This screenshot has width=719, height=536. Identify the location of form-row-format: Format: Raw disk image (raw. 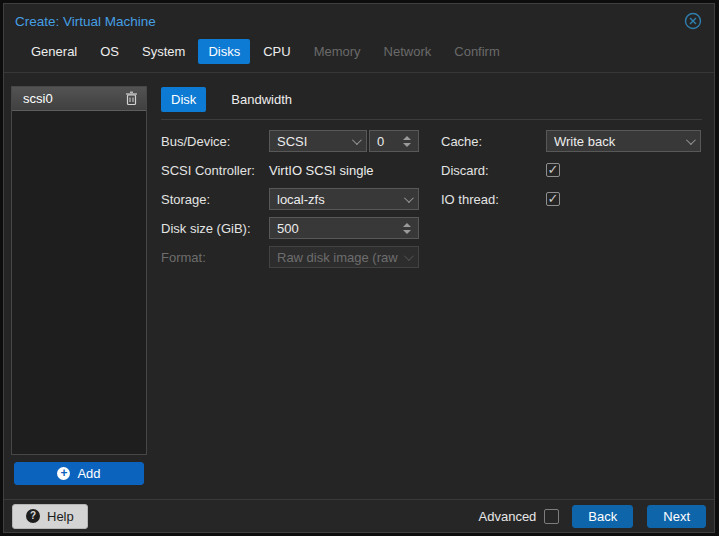
(432, 257).